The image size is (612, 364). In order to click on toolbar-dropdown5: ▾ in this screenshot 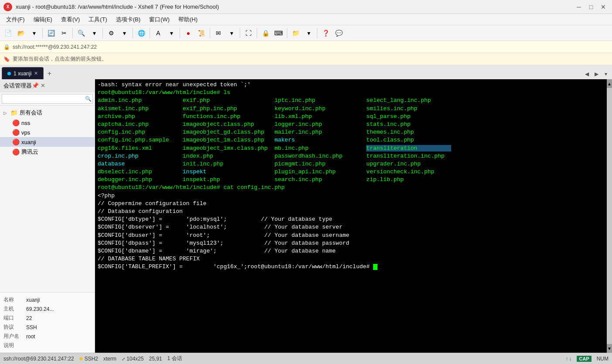, I will do `click(231, 33)`.